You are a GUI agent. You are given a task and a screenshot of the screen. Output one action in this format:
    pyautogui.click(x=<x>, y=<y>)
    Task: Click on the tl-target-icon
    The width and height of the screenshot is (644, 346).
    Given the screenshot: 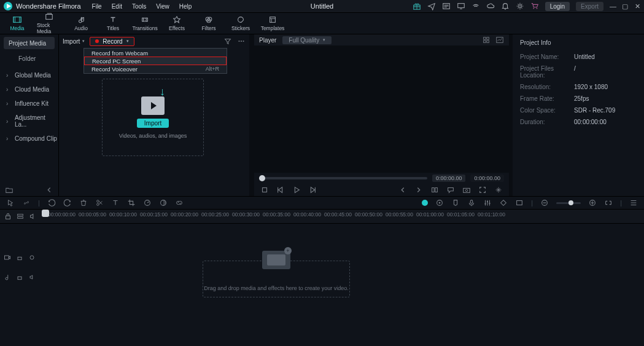 What is the action you would take?
    pyautogui.click(x=440, y=203)
    